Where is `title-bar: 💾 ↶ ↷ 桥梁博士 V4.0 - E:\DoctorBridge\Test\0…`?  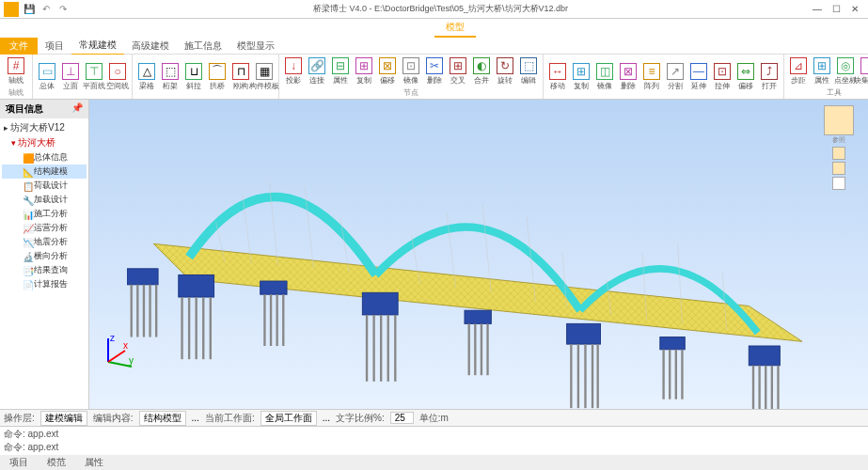 title-bar: 💾 ↶ ↷ 桥梁博士 V4.0 - E:\DoctorBridge\Test\0… is located at coordinates (434, 9).